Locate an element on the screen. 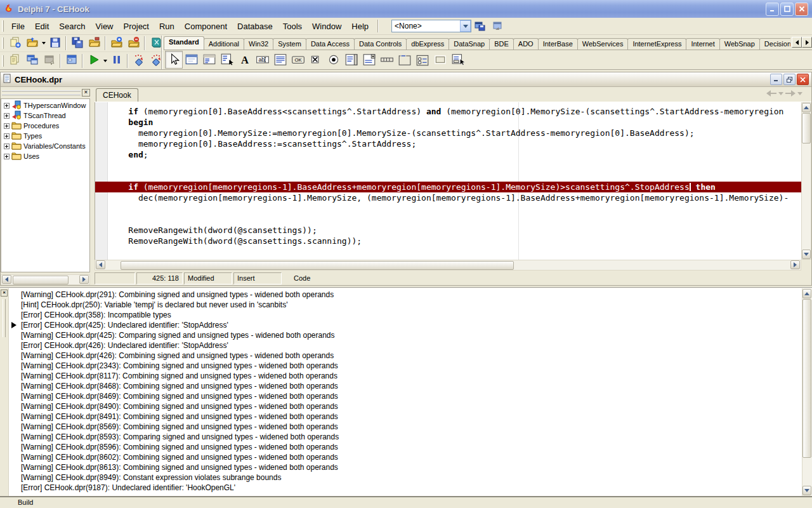  open-project-button is located at coordinates (94, 43).